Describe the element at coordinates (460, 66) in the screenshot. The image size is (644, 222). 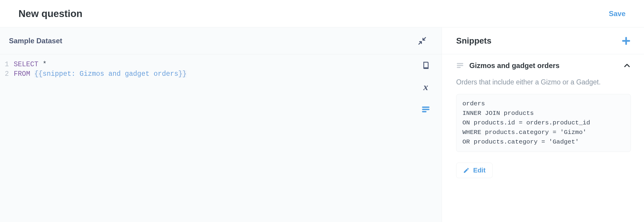
I see `snippet-lines-icon` at that location.